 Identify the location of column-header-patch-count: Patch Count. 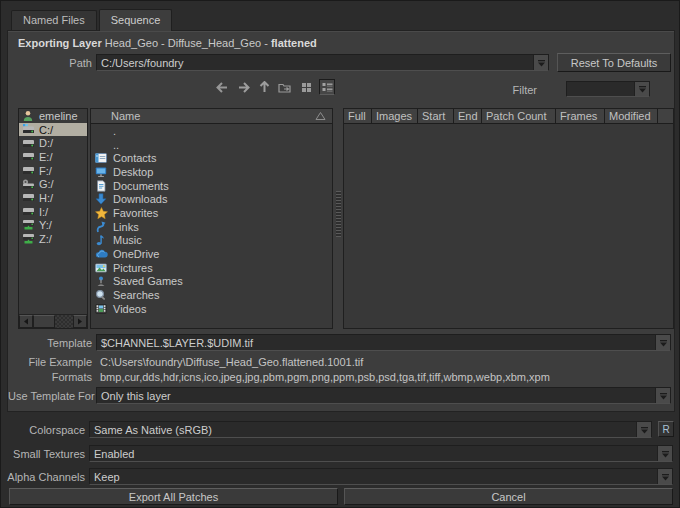
(519, 116).